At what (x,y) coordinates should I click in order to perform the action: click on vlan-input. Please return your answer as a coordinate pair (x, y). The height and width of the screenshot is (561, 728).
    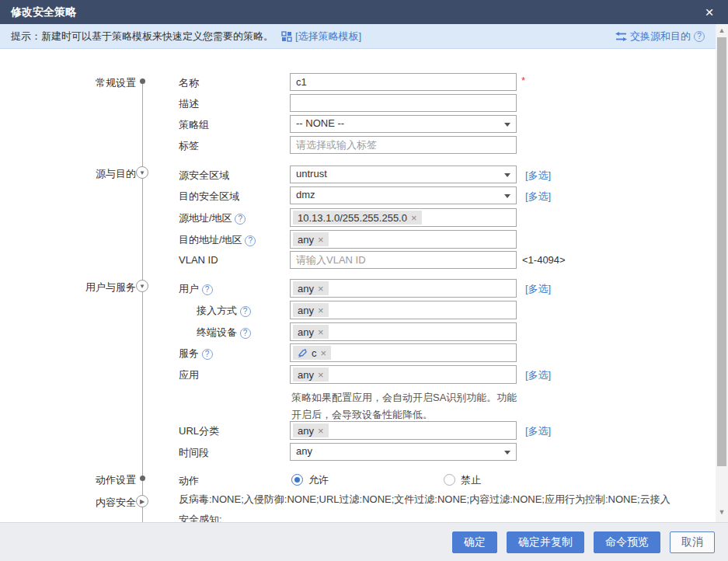
    Looking at the image, I should click on (403, 260).